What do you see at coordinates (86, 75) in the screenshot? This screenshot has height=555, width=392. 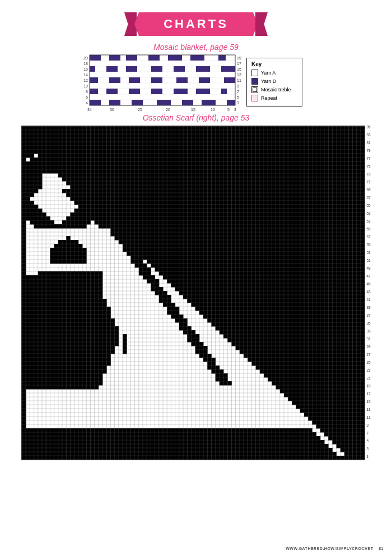 I see `svg-text: 14` at bounding box center [86, 75].